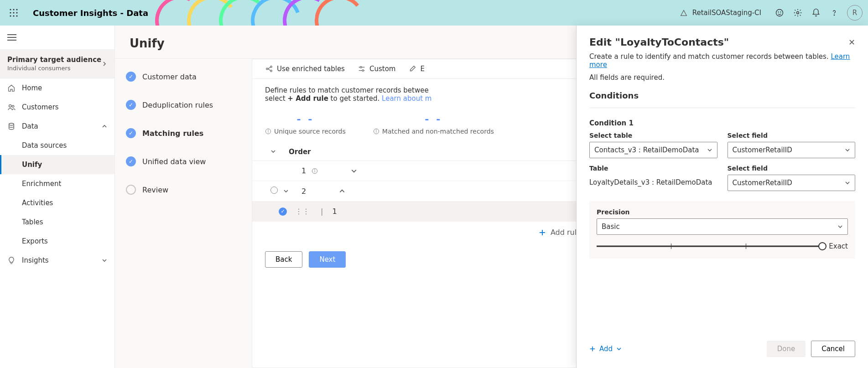  What do you see at coordinates (57, 37) in the screenshot?
I see `nav-collapse-icon` at bounding box center [57, 37].